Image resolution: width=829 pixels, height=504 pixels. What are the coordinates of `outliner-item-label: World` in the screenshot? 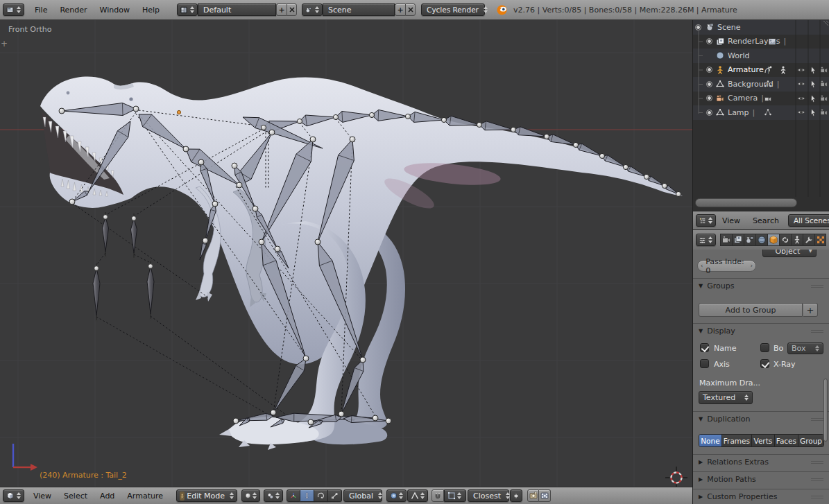 It's located at (739, 55).